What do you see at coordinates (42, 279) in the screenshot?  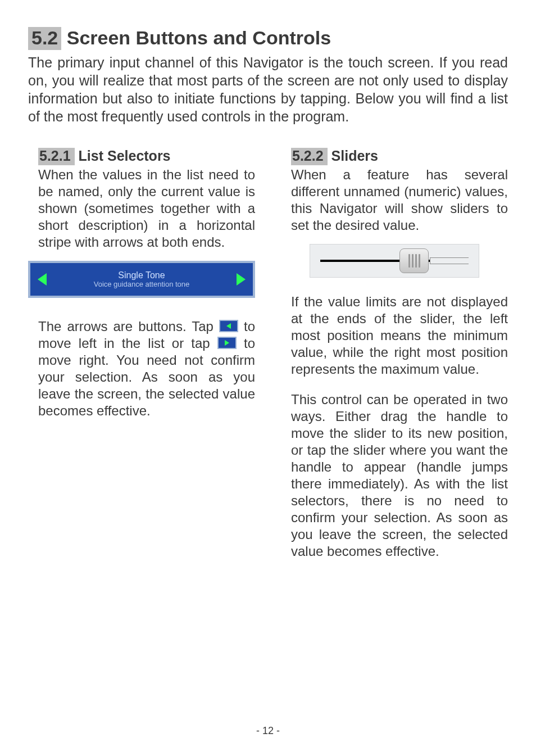 I see `list-selector-left-arrow` at bounding box center [42, 279].